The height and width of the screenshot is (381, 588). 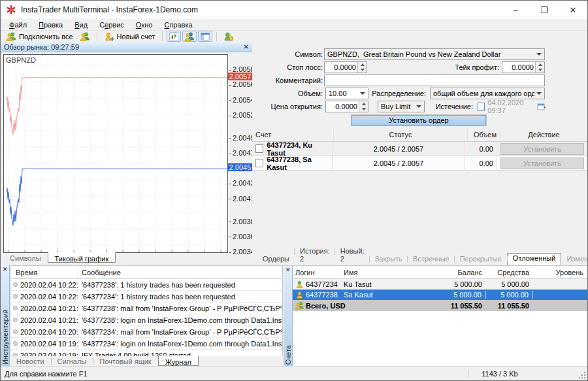 What do you see at coordinates (347, 93) in the screenshot?
I see `volume-select: 10.00` at bounding box center [347, 93].